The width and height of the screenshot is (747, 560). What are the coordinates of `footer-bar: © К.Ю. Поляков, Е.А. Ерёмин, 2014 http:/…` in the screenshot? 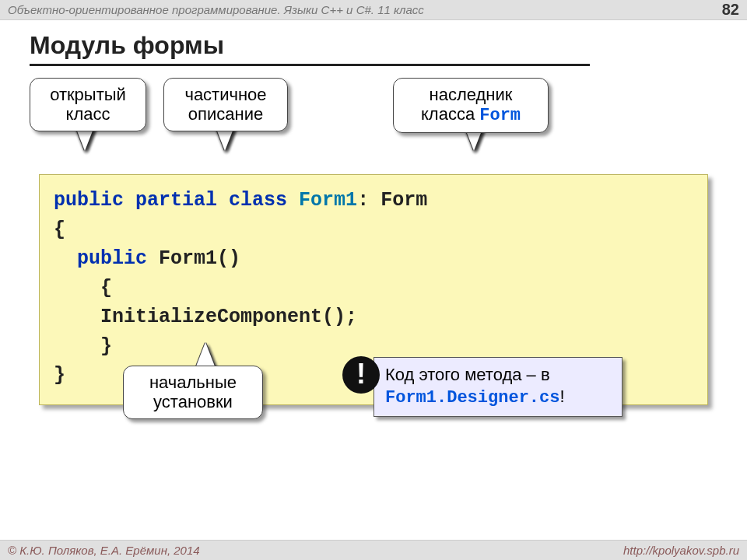 It's located at (374, 550).